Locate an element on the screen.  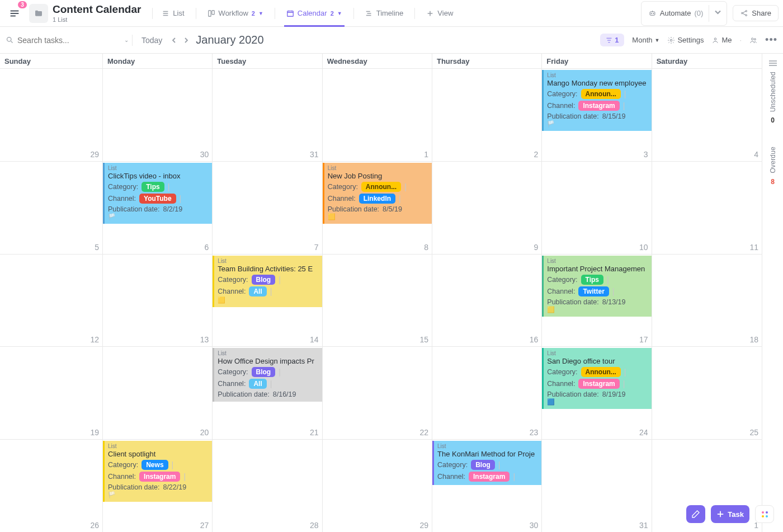
me-filter: Me is located at coordinates (721, 40).